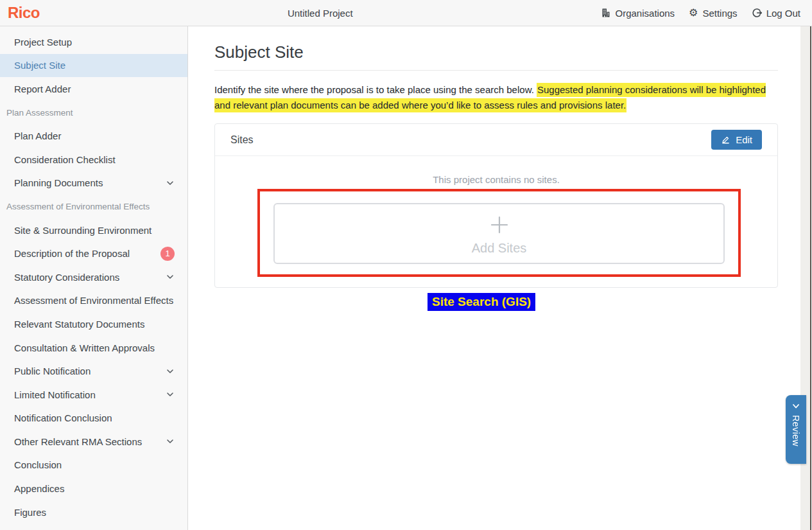  Describe the element at coordinates (24, 13) in the screenshot. I see `app-logo: Rico` at that location.